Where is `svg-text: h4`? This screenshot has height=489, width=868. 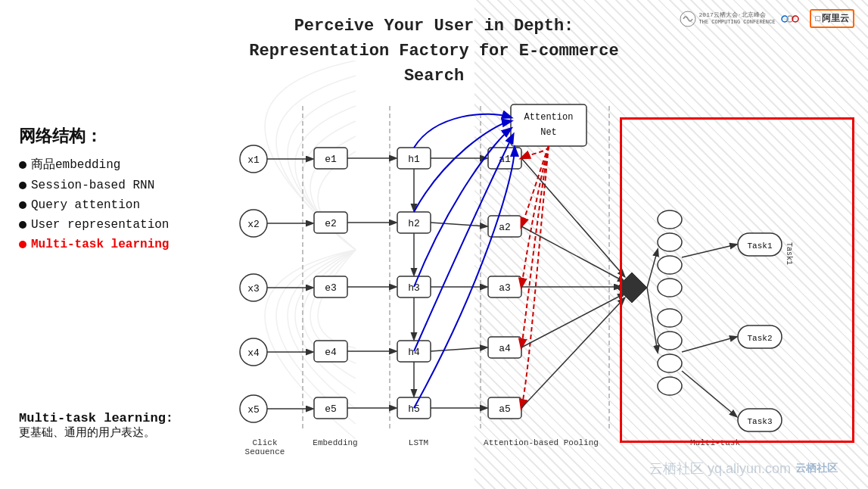 svg-text: h4 is located at coordinates (414, 353).